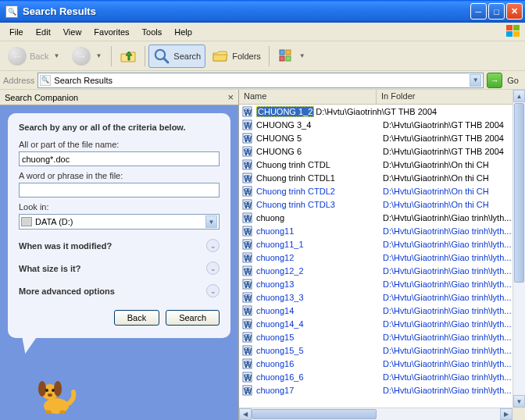 The height and width of the screenshot is (420, 525). I want to click on search-button-panel: Search, so click(192, 318).